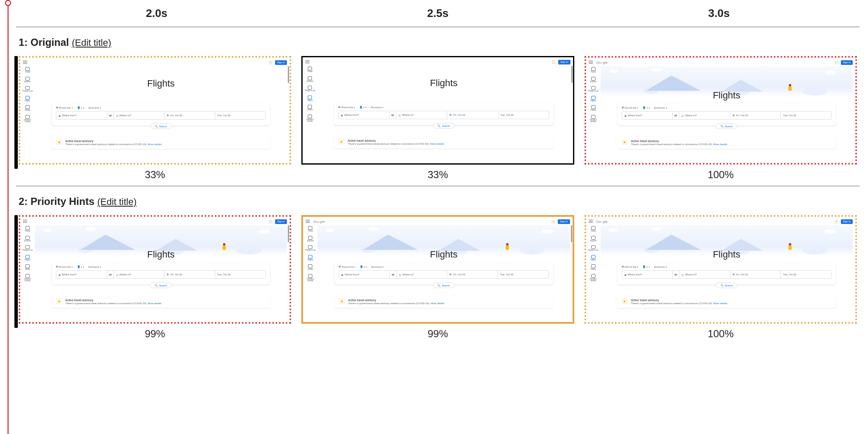  Describe the element at coordinates (28, 119) in the screenshot. I see `side-vacation: Vacation rentals` at that location.